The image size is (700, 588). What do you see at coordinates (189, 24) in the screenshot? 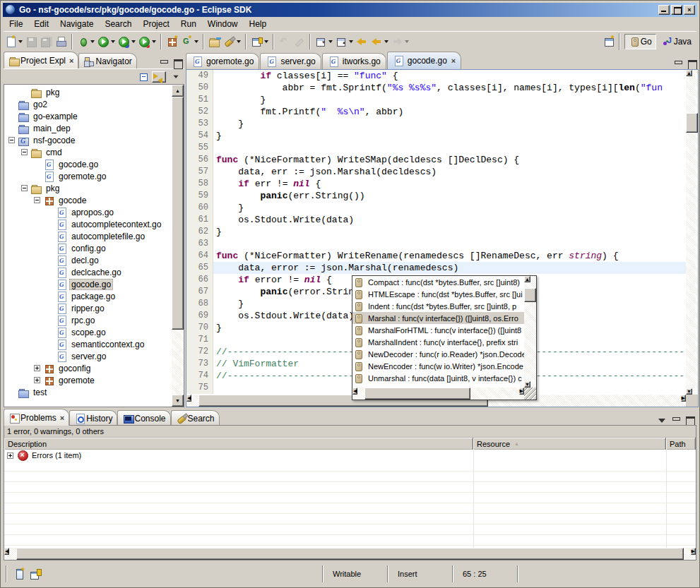
I see `menu-run: Run` at bounding box center [189, 24].